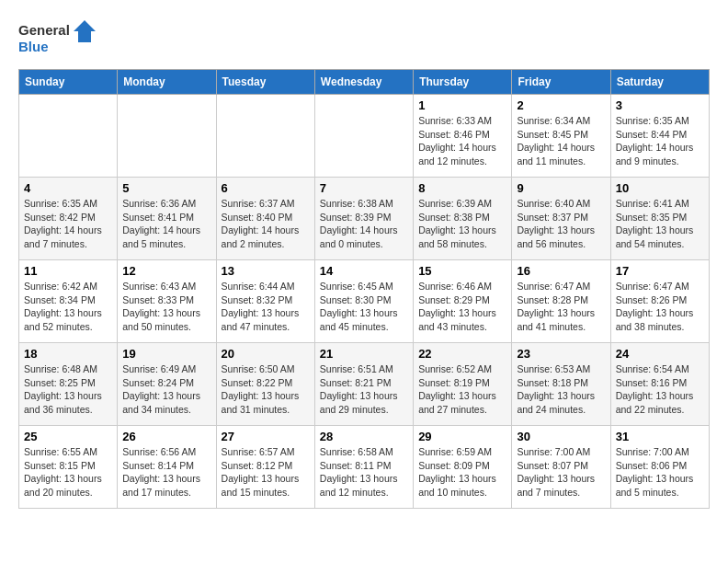 Image resolution: width=728 pixels, height=563 pixels. I want to click on day-cell: 10Sunrise: 6:41 AM Sunset: 8:35 PM Dayli…, so click(660, 219).